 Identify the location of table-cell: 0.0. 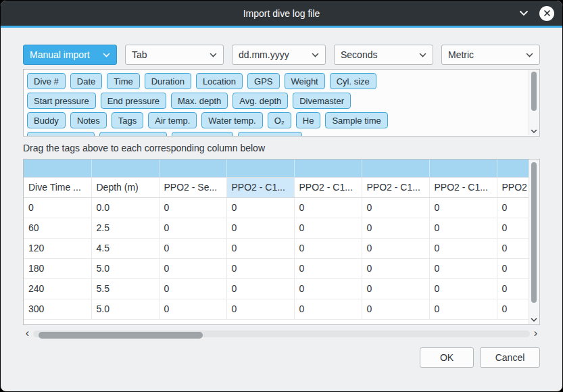
(125, 207).